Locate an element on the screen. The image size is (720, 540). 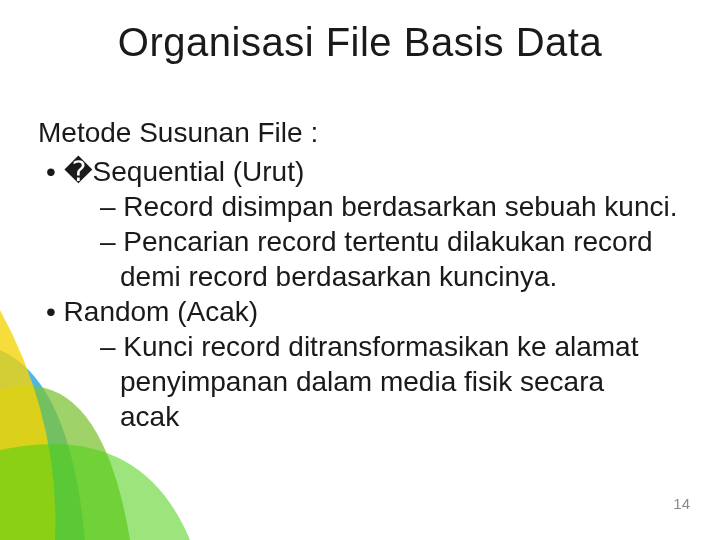
bullet-sequential: �Sequential (Urut) is located at coordinates (364, 172).